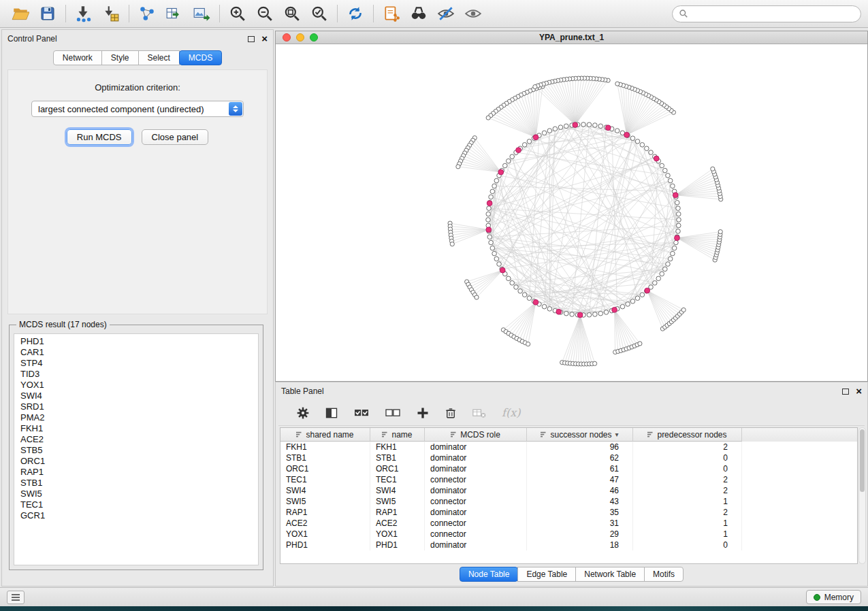 The height and width of the screenshot is (611, 868). Describe the element at coordinates (139, 461) in the screenshot. I see `result-item: ORC1` at that location.